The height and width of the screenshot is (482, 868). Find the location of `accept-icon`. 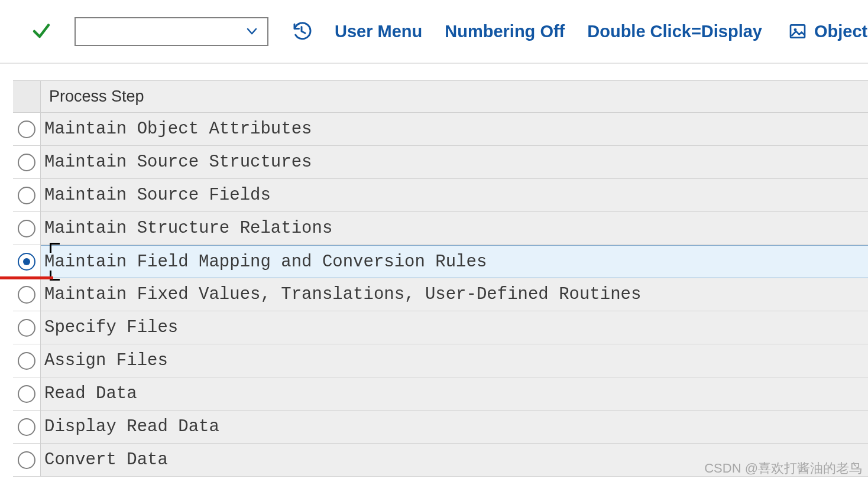

accept-icon is located at coordinates (41, 31).